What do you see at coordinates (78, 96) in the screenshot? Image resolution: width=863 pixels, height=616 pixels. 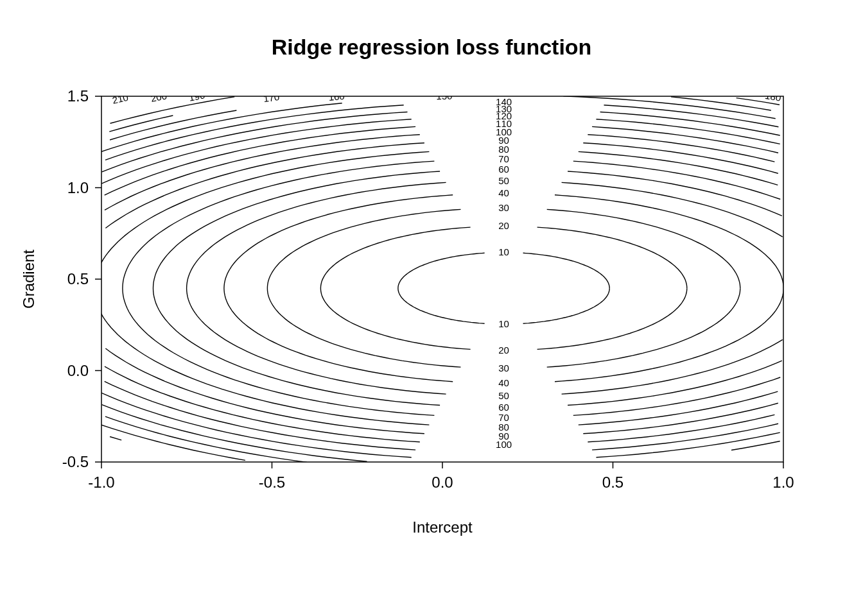 I see `y-tick-label: 1.5` at bounding box center [78, 96].